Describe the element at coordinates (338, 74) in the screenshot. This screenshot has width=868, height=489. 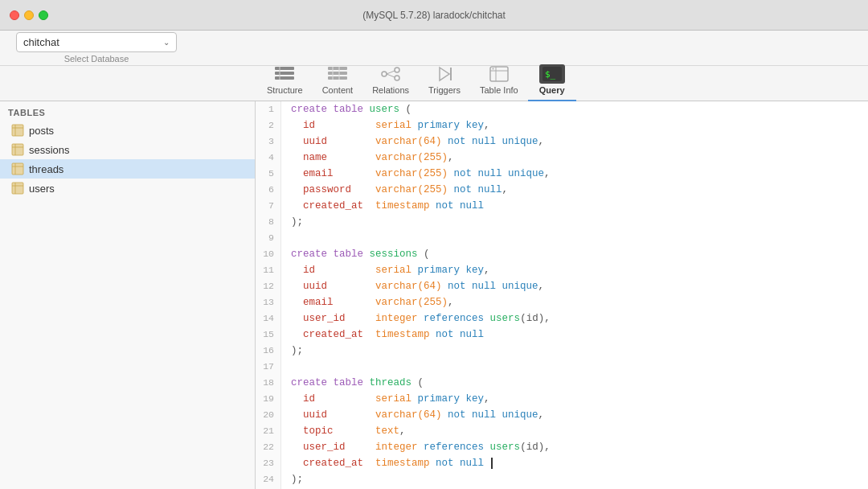
I see `content-icon` at that location.